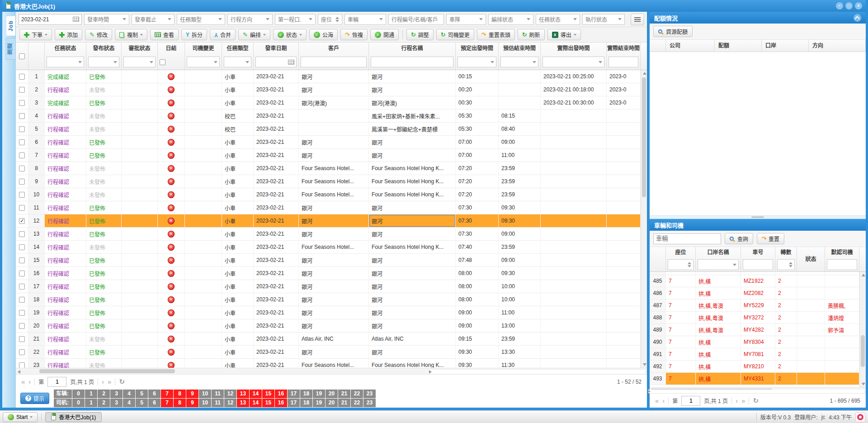 The image size is (868, 423). Describe the element at coordinates (758, 217) in the screenshot. I see `section-splitter` at that location.